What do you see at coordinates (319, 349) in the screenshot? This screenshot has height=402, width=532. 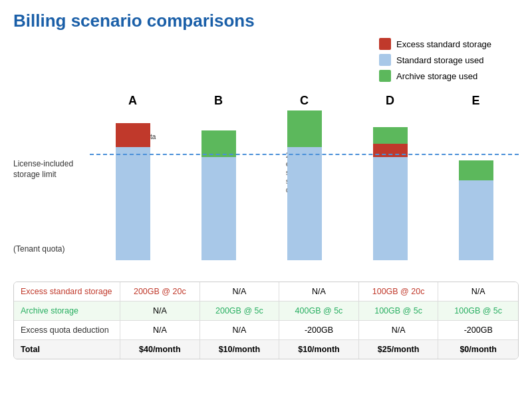 I see `cell-total-C: $10/month` at bounding box center [319, 349].